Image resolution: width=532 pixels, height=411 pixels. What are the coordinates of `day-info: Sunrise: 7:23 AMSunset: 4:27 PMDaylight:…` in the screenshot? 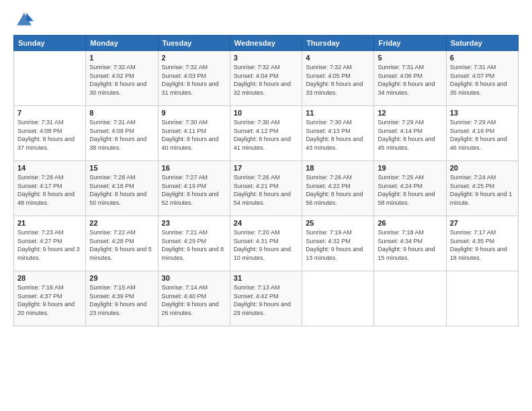 It's located at (48, 245).